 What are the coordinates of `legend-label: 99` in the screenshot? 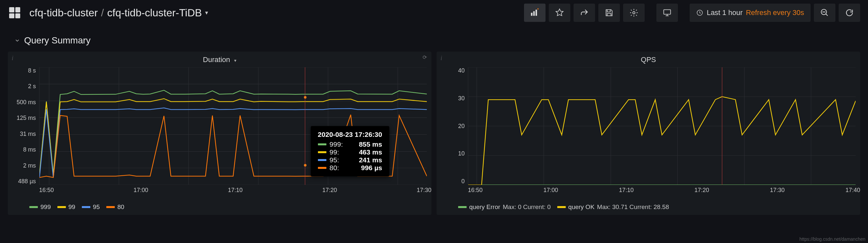 It's located at (72, 207).